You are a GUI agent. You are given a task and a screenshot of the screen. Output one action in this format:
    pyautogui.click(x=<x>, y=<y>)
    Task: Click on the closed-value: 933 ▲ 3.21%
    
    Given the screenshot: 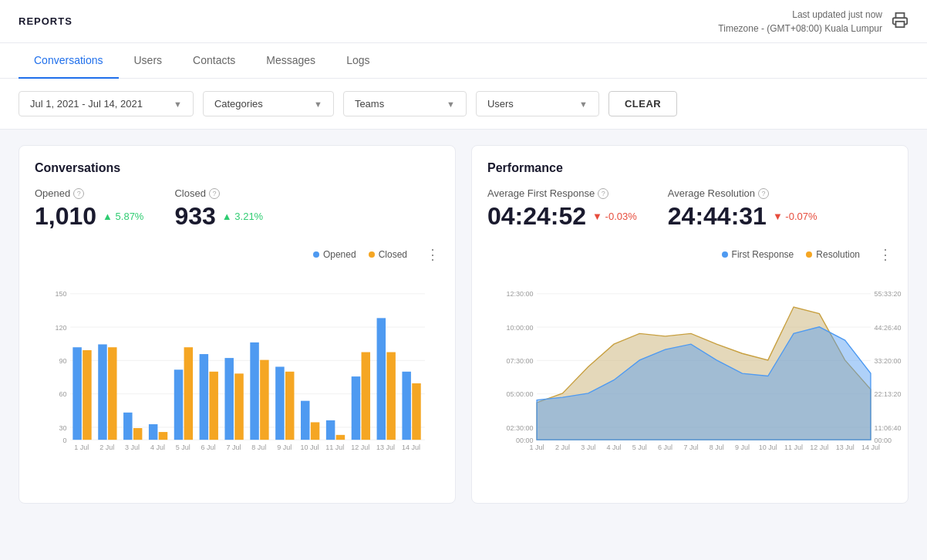 What is the action you would take?
    pyautogui.click(x=219, y=216)
    